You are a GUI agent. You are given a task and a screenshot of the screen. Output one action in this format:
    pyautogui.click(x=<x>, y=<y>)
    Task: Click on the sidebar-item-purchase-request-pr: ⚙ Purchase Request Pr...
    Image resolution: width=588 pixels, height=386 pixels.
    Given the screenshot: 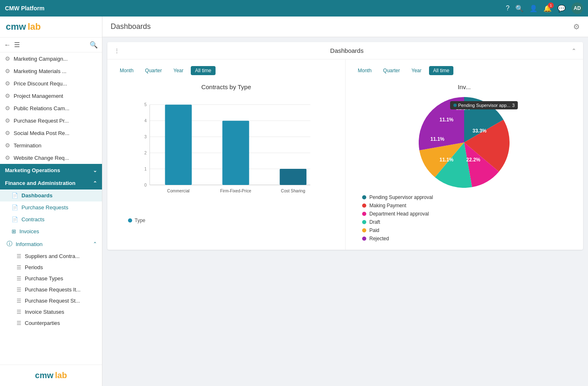 What is the action you would take?
    pyautogui.click(x=51, y=121)
    